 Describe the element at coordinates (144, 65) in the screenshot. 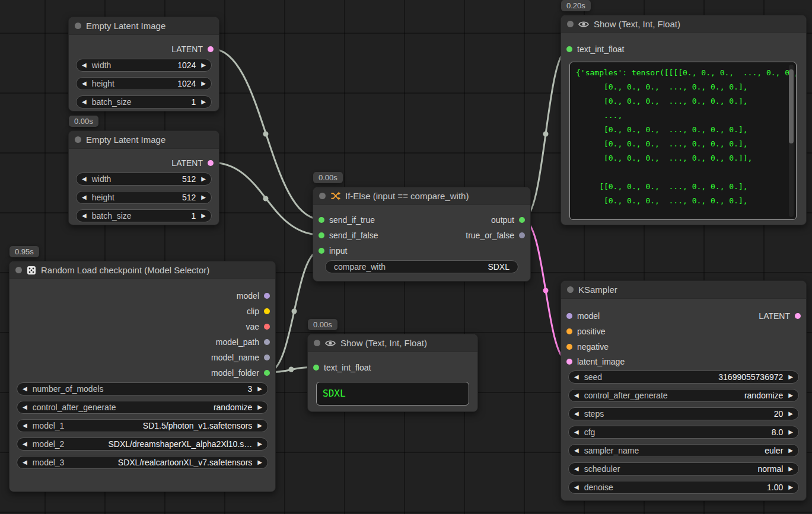

I see `widget-width: ◀ width 1024 ▶` at that location.